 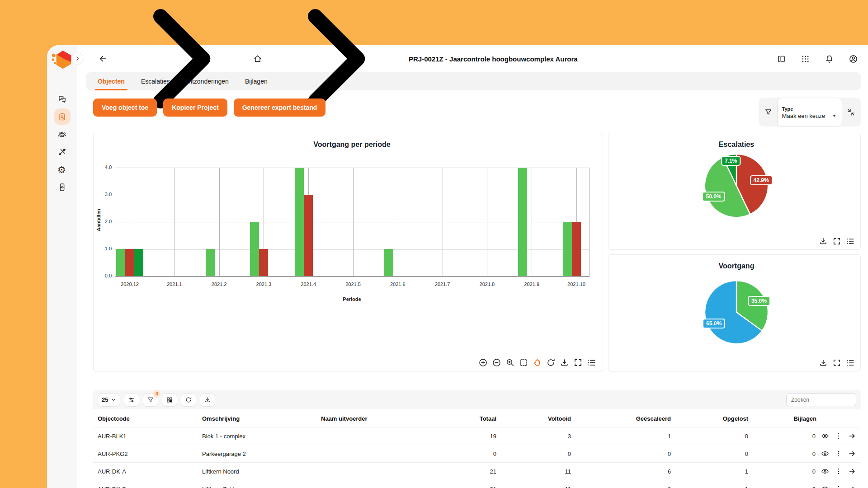 I want to click on column-header-bijlagen: Bijlagen, so click(x=807, y=418).